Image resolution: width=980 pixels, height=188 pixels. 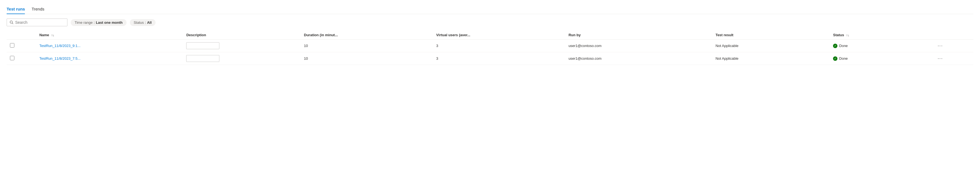 What do you see at coordinates (639, 35) in the screenshot?
I see `col-header-run-by: Run by` at bounding box center [639, 35].